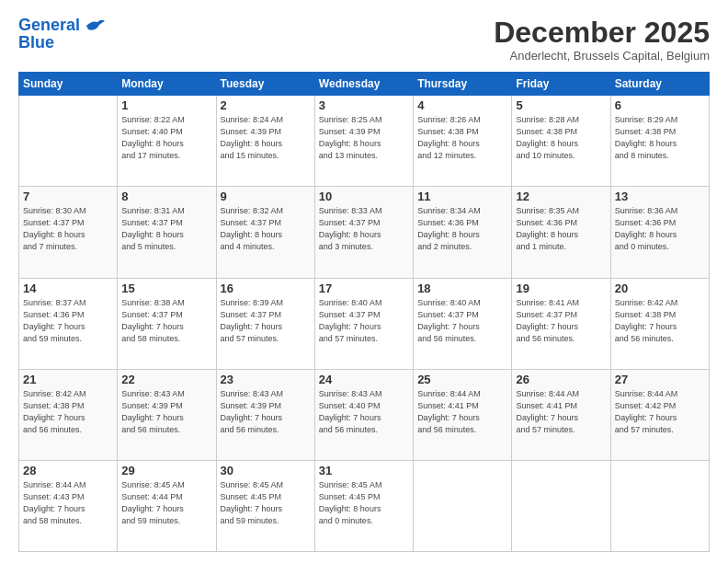 The image size is (728, 563). Describe the element at coordinates (463, 414) in the screenshot. I see `calendar-cell-w4-d5: 25Sunrise: 8:44 AM Sunset: 4:41 PM Dayli…` at that location.